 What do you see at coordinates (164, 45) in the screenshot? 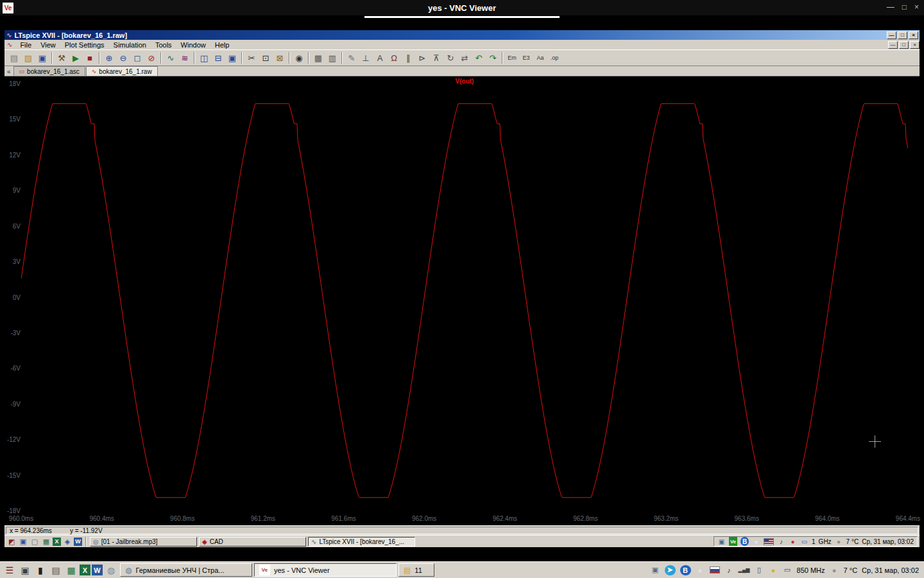
I see `menu-tools: Tools` at bounding box center [164, 45].